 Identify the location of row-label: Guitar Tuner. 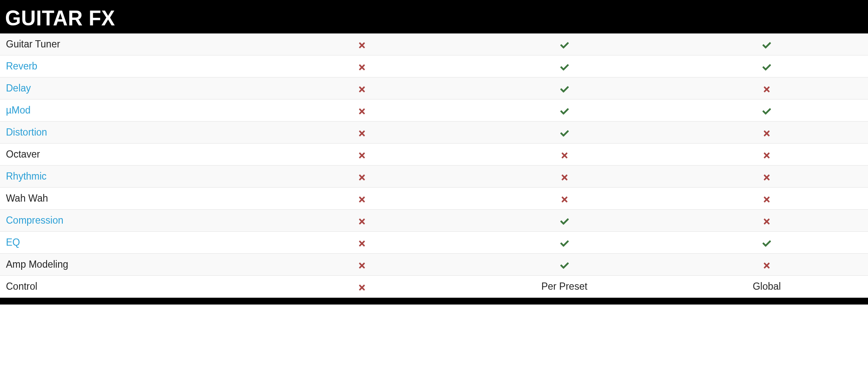
(131, 44).